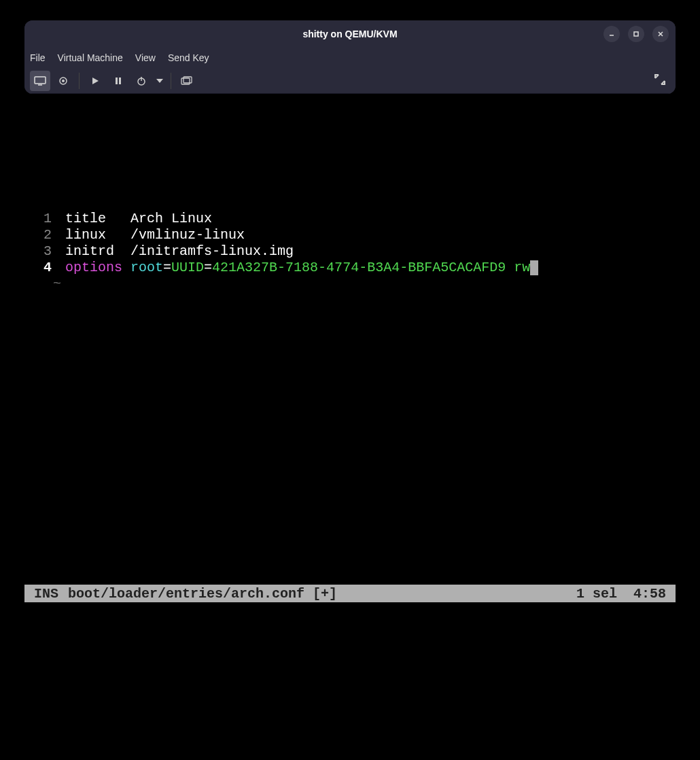 The height and width of the screenshot is (760, 700). What do you see at coordinates (45, 268) in the screenshot?
I see `line-number: 4` at bounding box center [45, 268].